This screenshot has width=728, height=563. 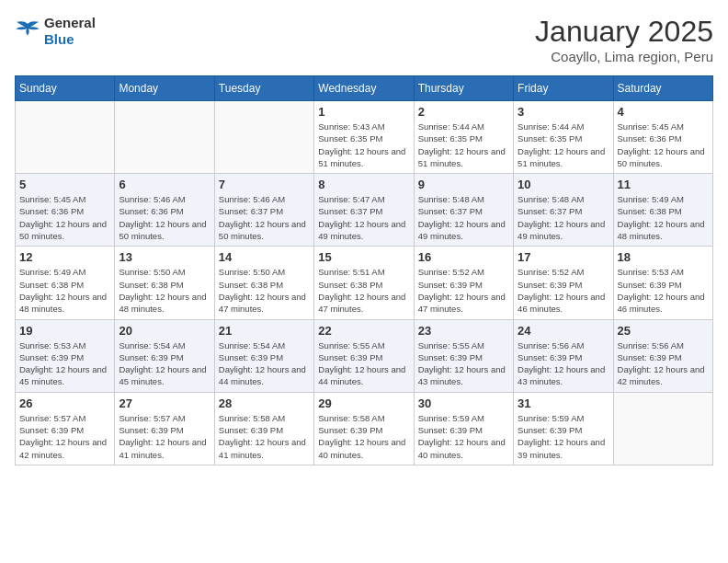 I want to click on calendar-cell: 1Sunrise: 5:43 AMSunset: 6:35 PMDaylight…, so click(x=364, y=138).